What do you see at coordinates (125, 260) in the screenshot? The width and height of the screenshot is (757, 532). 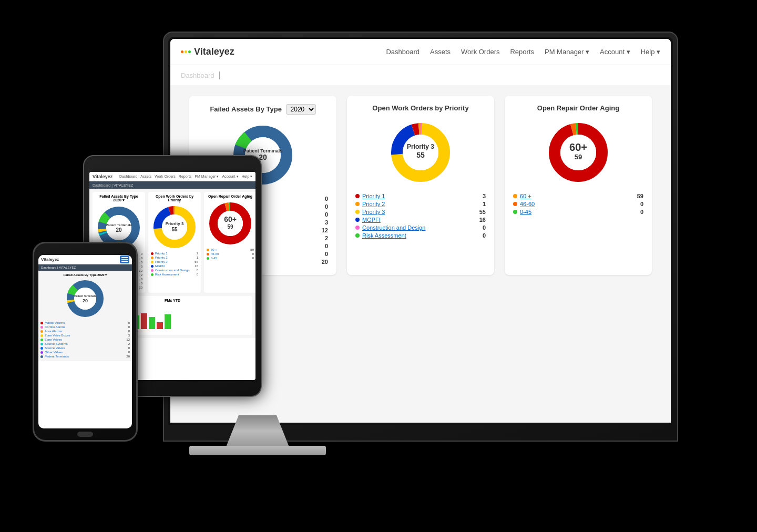 I see `phone-hamburger-btn` at bounding box center [125, 260].